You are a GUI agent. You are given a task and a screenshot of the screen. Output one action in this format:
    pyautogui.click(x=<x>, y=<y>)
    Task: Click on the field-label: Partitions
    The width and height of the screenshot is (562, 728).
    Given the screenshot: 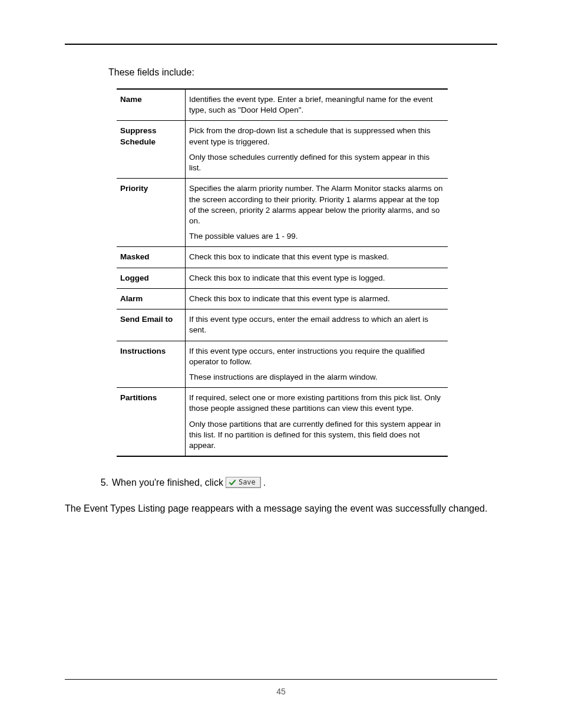 What is the action you would take?
    pyautogui.click(x=151, y=422)
    